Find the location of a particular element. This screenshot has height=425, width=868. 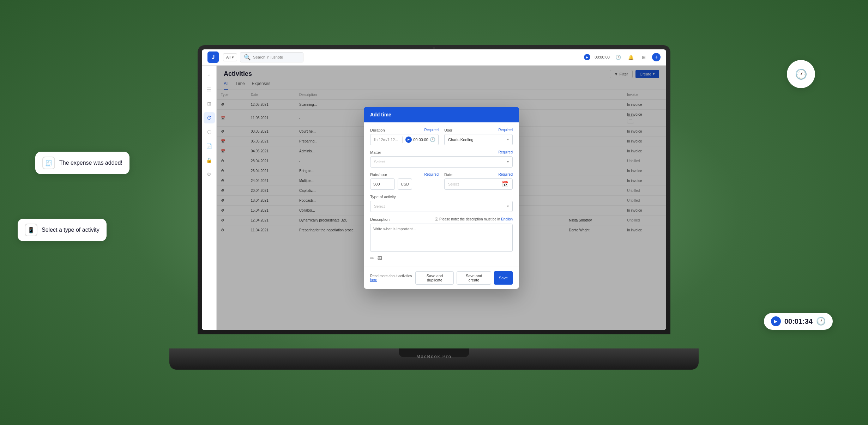

matter-arrow: ▾ is located at coordinates (508, 162).